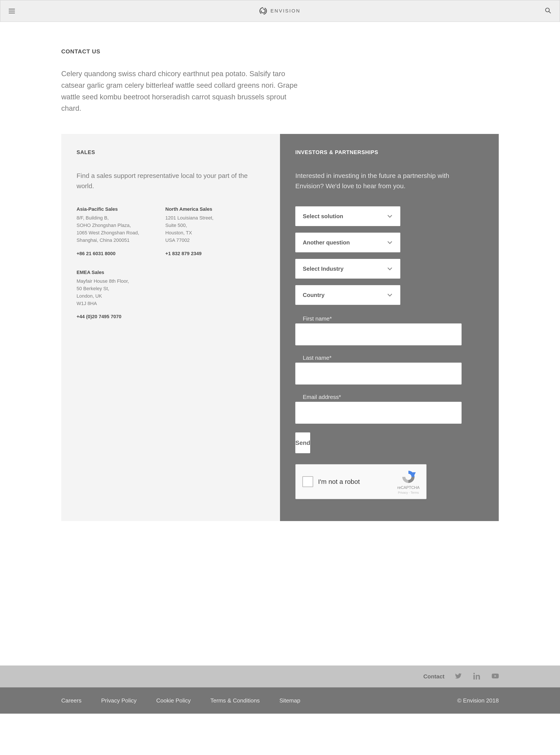 The image size is (560, 755). I want to click on menu-button, so click(12, 11).